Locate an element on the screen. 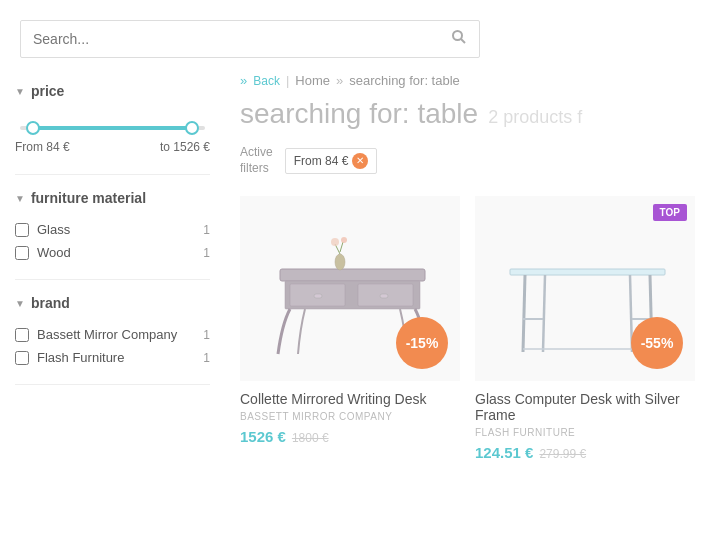 This screenshot has width=707, height=535. search-bar is located at coordinates (250, 39).